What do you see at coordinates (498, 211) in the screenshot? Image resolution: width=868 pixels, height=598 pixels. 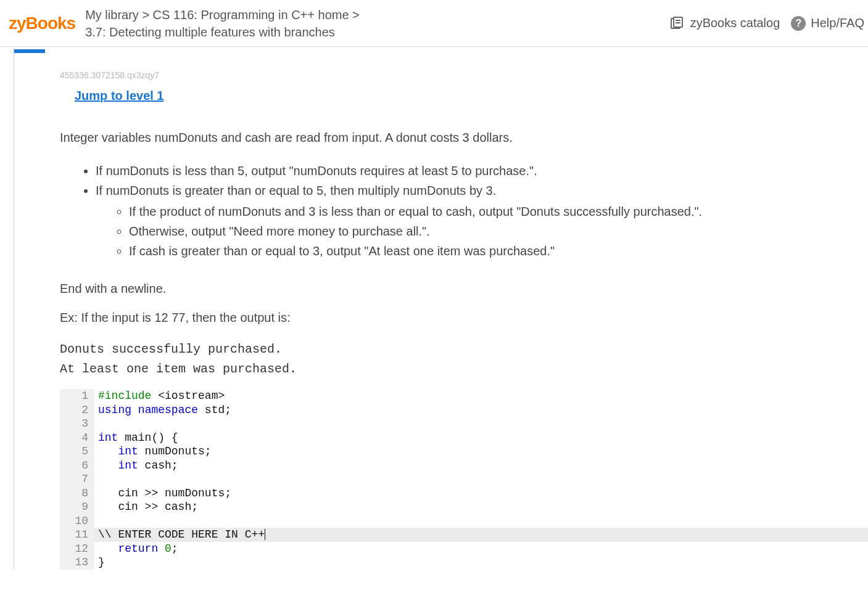 I see `sub-bullet-1: If the product of numDonuts and 3 is les…` at bounding box center [498, 211].